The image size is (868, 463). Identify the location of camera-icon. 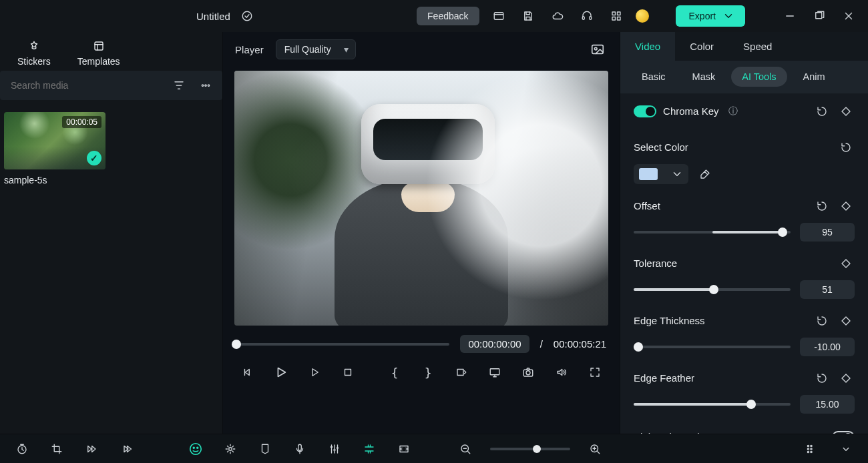
(528, 372).